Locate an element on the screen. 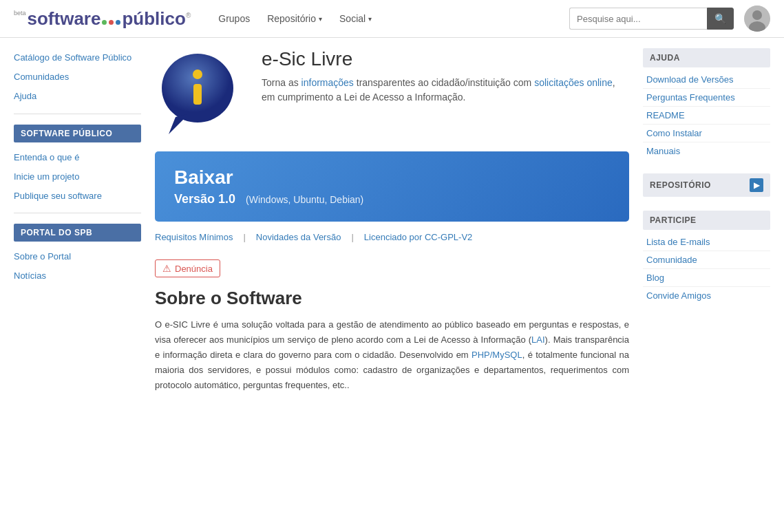  right-header-participe: PARTICIPE is located at coordinates (706, 220).